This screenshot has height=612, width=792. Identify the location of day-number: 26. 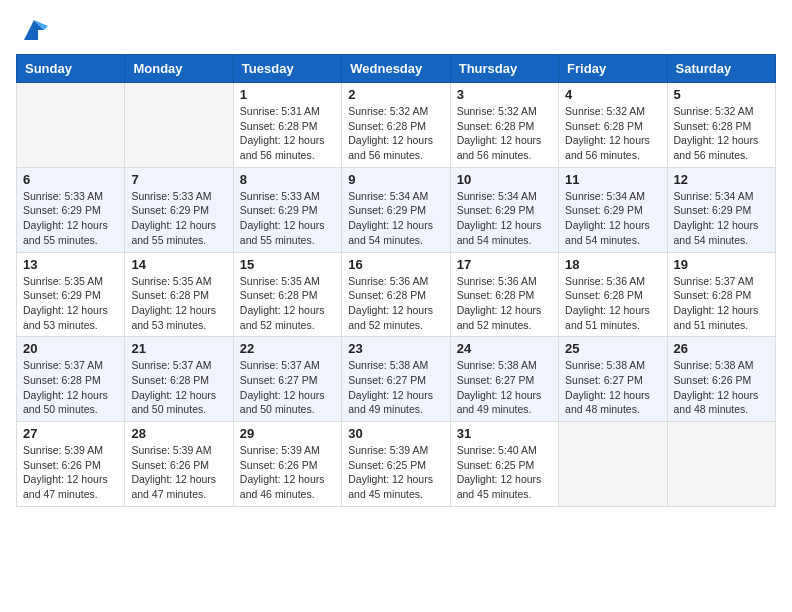
(722, 348).